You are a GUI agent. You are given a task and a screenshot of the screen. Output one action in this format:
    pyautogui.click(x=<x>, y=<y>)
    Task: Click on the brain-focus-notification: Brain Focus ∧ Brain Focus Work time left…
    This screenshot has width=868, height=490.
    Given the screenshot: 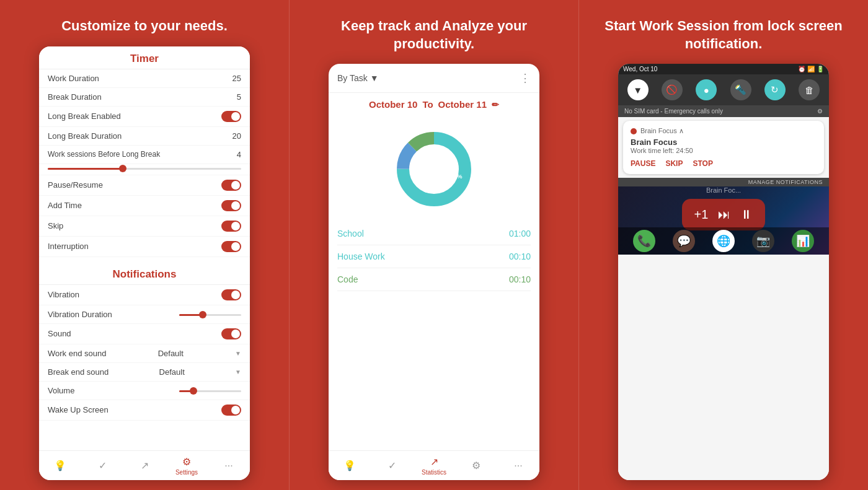 What is the action you would take?
    pyautogui.click(x=724, y=147)
    